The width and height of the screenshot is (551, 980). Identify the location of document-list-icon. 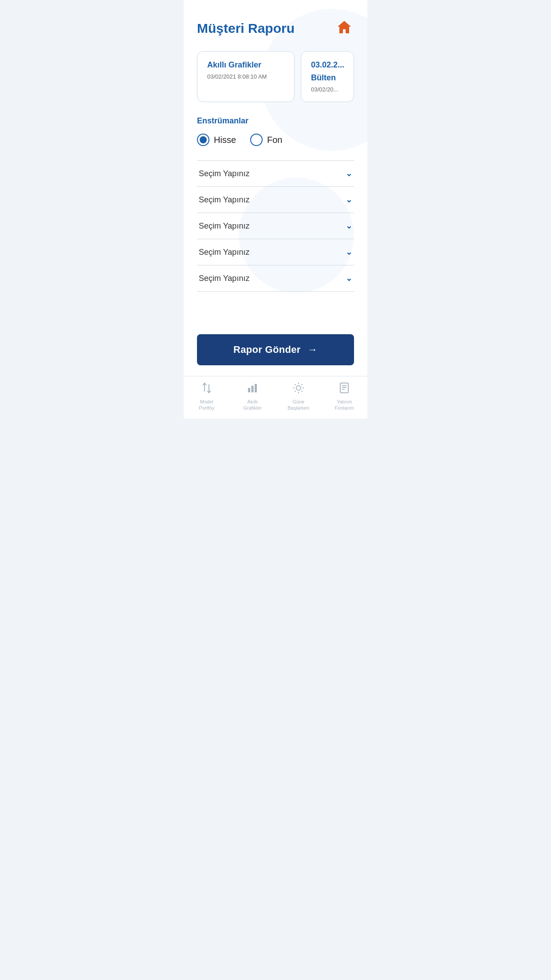
(344, 389).